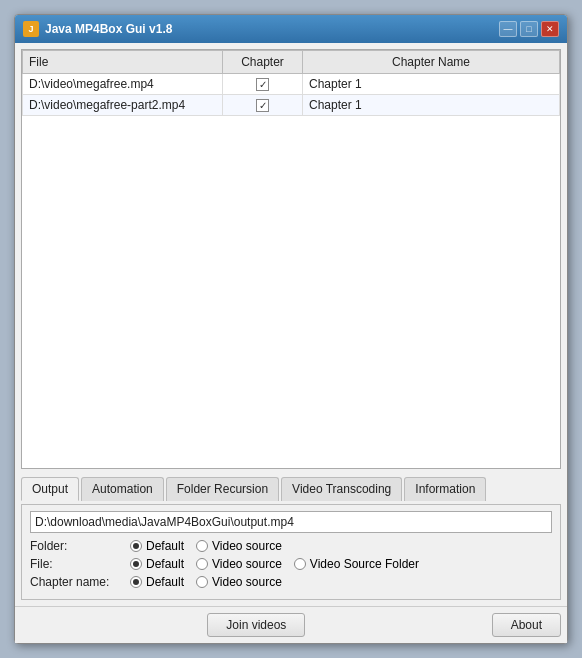 The image size is (582, 658). What do you see at coordinates (136, 546) in the screenshot?
I see `folder-default-radio-btn` at bounding box center [136, 546].